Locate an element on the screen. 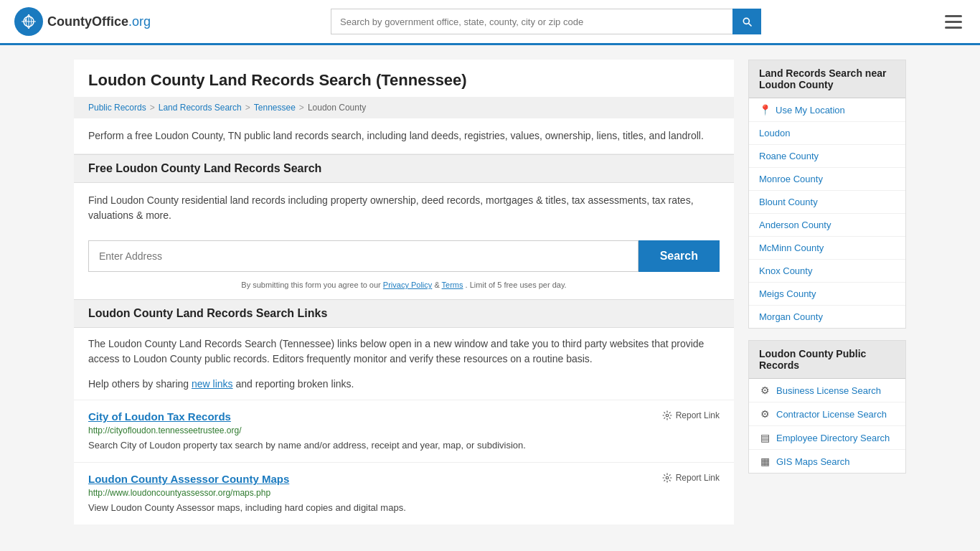  sidebar-record-contractor-license: ⚙ Contractor License Search is located at coordinates (827, 415).